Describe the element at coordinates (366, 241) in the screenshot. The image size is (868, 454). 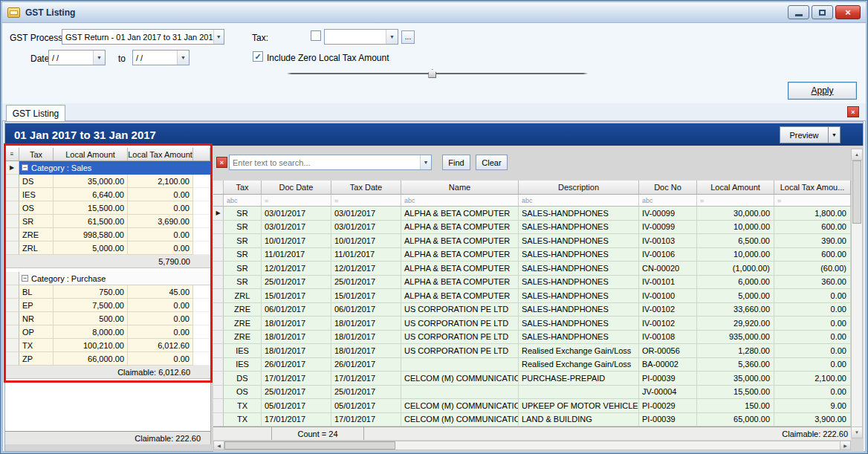
I see `detail-cell: 10/01/2017` at that location.